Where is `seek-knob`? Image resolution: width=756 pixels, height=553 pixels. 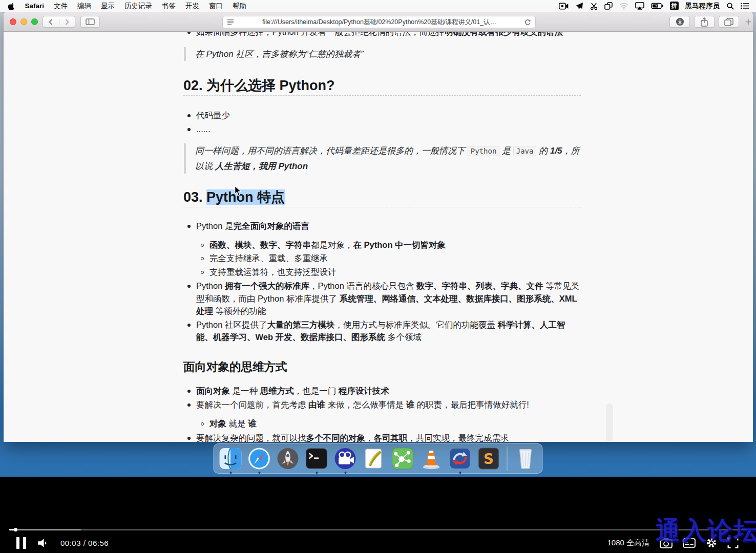
seek-knob is located at coordinates (15, 529).